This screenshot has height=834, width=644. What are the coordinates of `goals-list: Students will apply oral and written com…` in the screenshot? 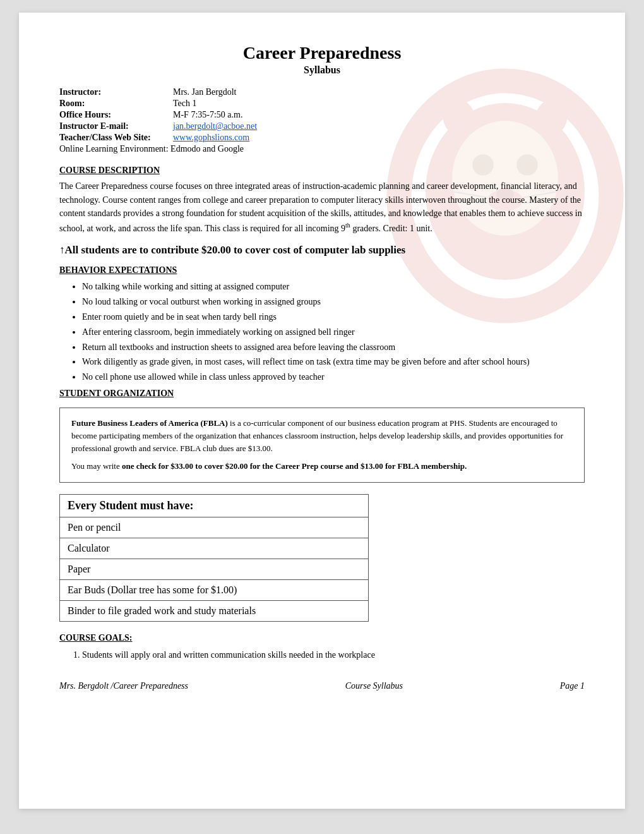 It's located at (322, 655).